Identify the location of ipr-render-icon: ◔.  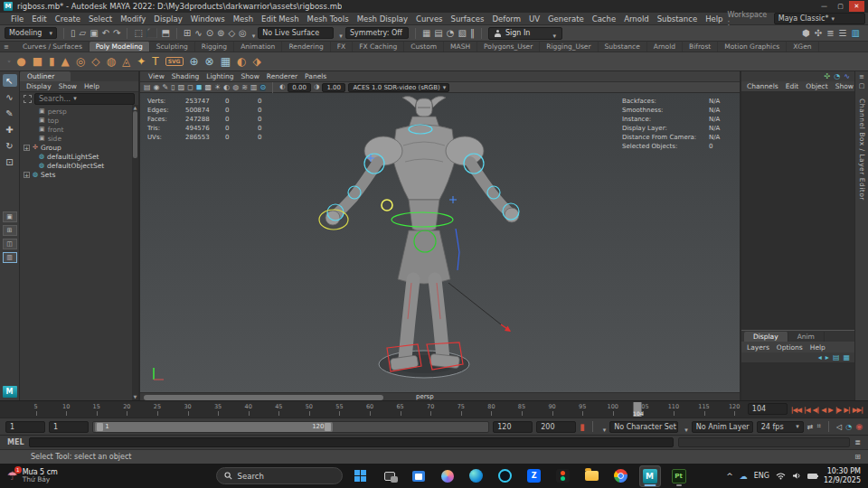
(450, 33).